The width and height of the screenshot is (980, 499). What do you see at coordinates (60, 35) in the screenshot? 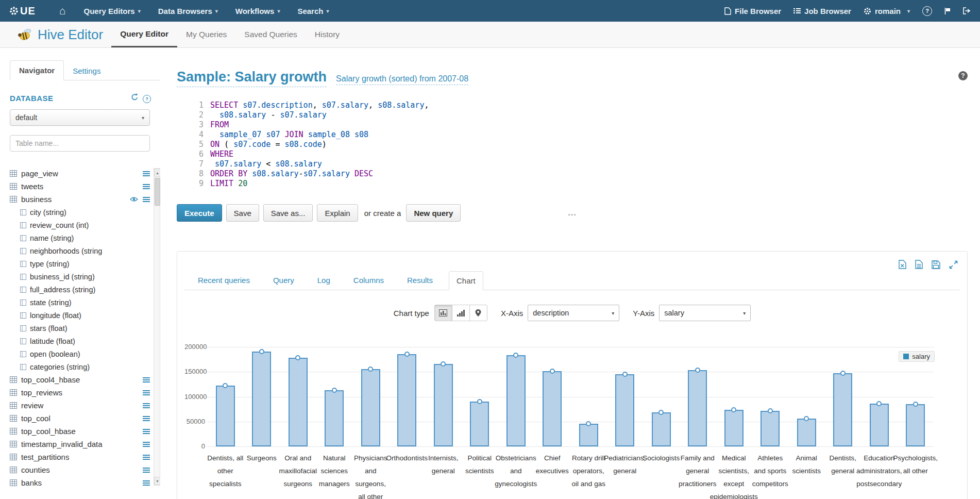
I see `hive-editor-title: Hive Editor` at bounding box center [60, 35].